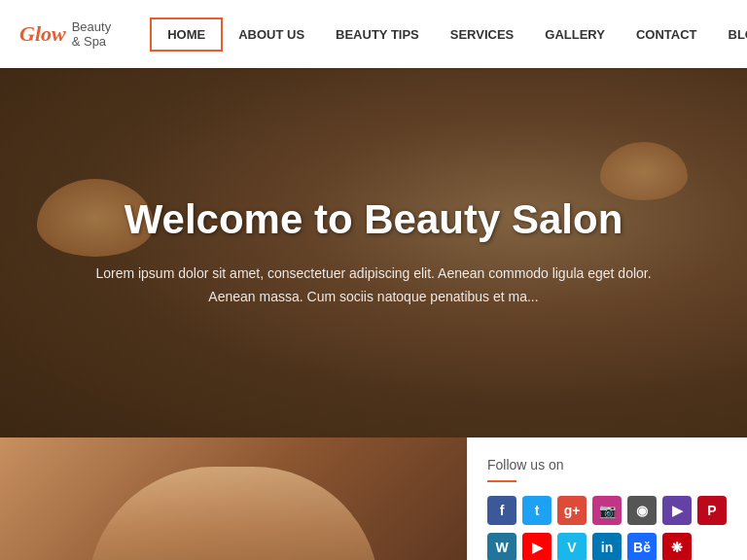 This screenshot has width=747, height=560. What do you see at coordinates (65, 34) in the screenshot?
I see `logo: Glow Beauty & Spa` at bounding box center [65, 34].